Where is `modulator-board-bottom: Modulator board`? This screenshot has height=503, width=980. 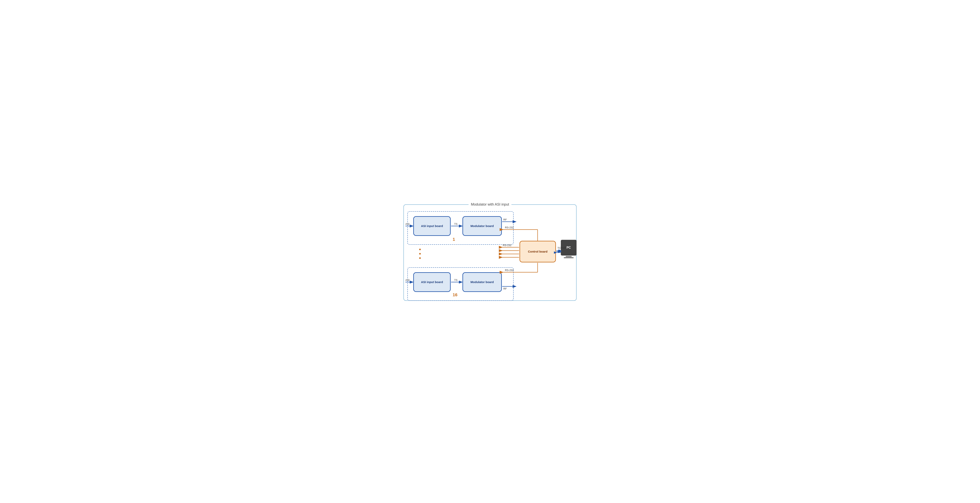 modulator-board-bottom: Modulator board is located at coordinates (482, 282).